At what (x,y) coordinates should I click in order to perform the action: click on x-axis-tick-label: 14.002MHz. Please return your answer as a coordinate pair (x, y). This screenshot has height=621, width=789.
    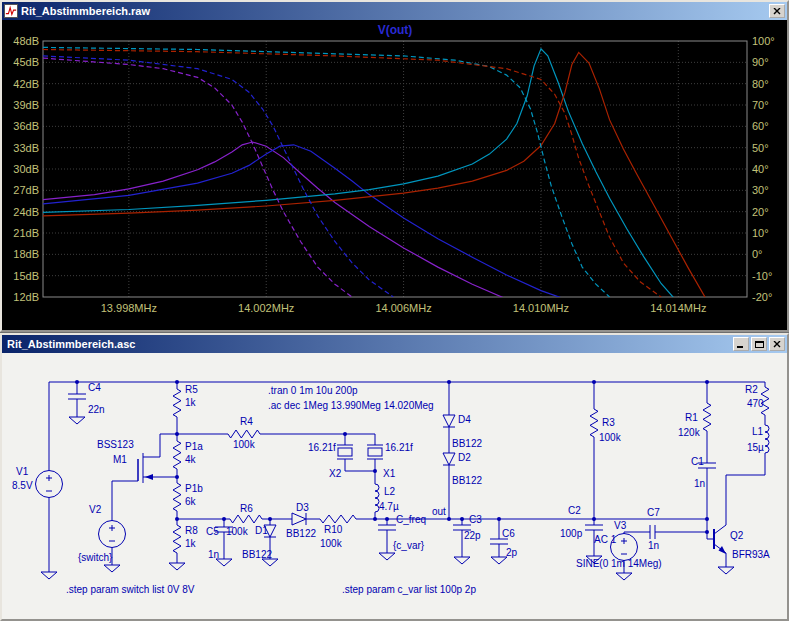
    Looking at the image, I should click on (266, 308).